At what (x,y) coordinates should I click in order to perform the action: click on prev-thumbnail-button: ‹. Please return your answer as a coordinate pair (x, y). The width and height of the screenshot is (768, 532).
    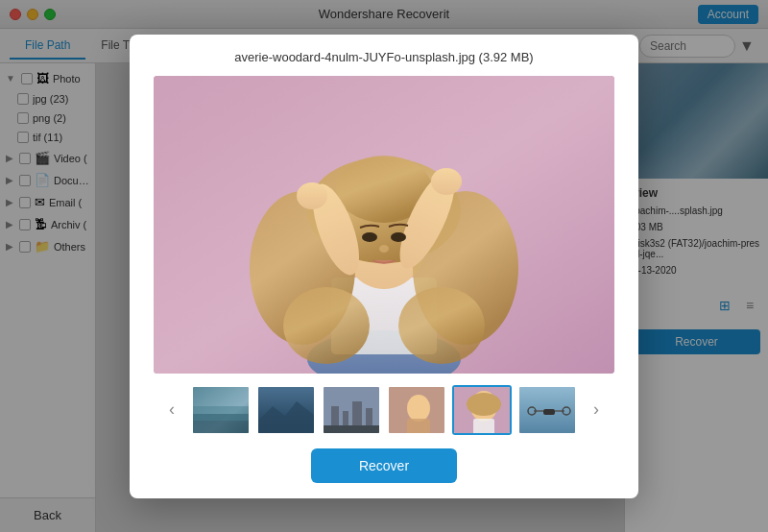
    Looking at the image, I should click on (172, 410).